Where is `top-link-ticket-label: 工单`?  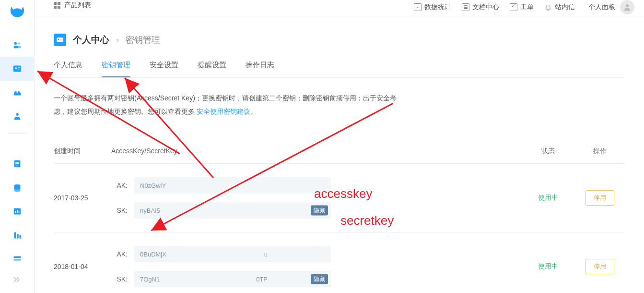 top-link-ticket-label: 工单 is located at coordinates (527, 7).